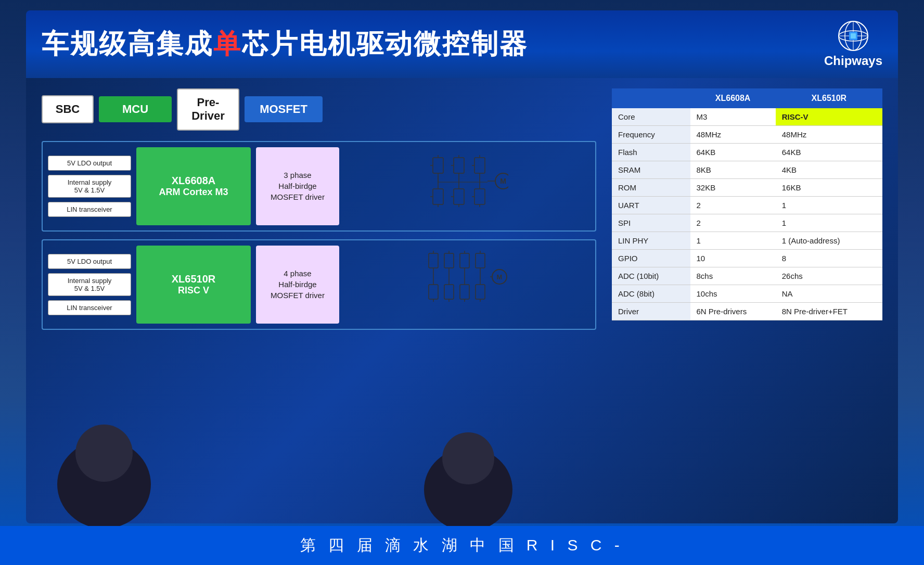 Image resolution: width=924 pixels, height=565 pixels. I want to click on table-cell-feature: Flash, so click(651, 152).